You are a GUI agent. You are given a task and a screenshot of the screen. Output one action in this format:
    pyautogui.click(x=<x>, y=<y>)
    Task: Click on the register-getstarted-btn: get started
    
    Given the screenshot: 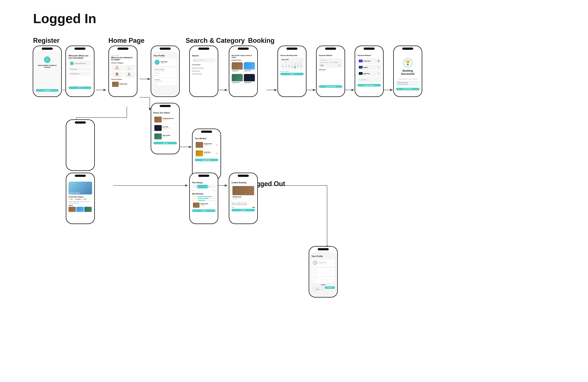 What is the action you would take?
    pyautogui.click(x=47, y=90)
    